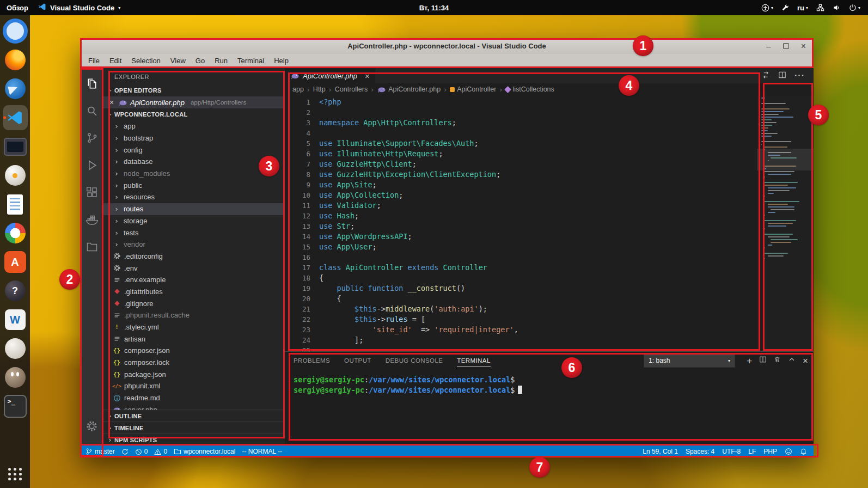  What do you see at coordinates (194, 428) in the screenshot?
I see `timeline-header: ›TIMELINE` at bounding box center [194, 428].